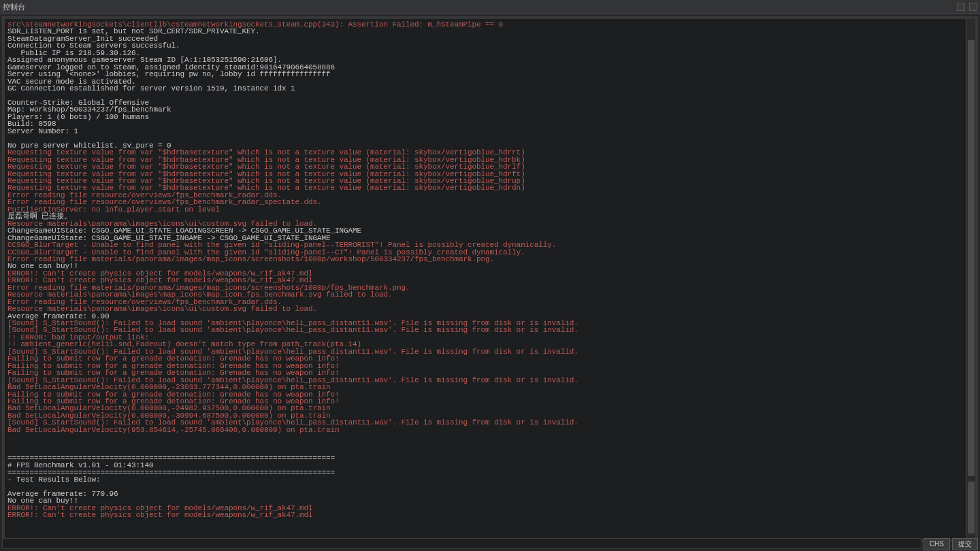 The width and height of the screenshot is (980, 551). Describe the element at coordinates (485, 330) in the screenshot. I see `console-line: [Sound] S_StartSound(): Failed to load s…` at that location.